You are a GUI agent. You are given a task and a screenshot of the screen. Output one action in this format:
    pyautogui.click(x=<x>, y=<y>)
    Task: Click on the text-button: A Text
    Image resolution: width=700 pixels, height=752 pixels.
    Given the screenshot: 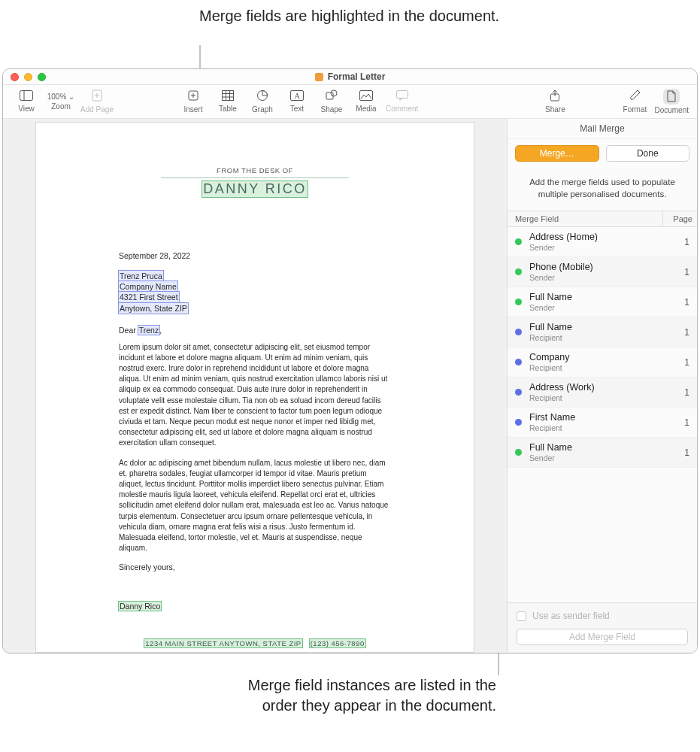 What is the action you would take?
    pyautogui.click(x=297, y=102)
    